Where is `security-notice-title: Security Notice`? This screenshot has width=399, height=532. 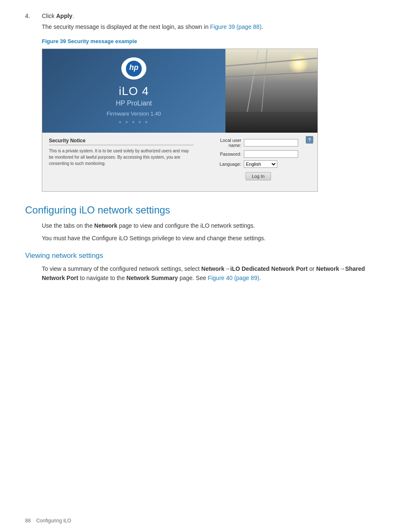 security-notice-title: Security Notice is located at coordinates (121, 141).